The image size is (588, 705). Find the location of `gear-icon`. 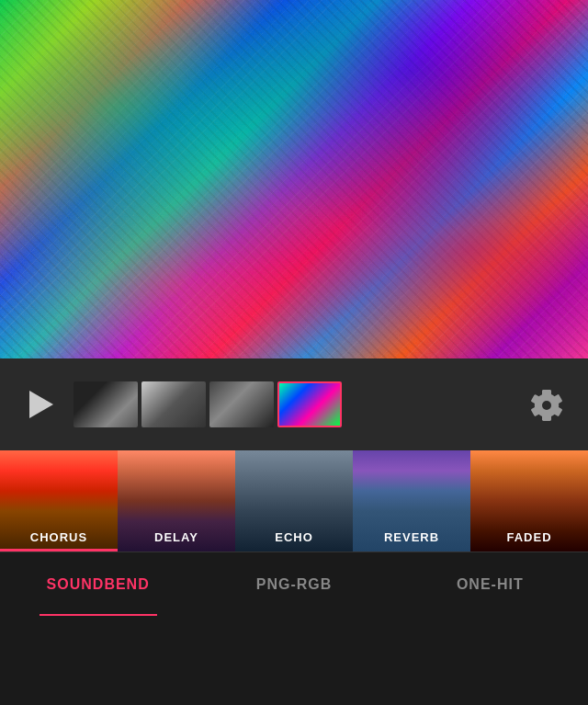

gear-icon is located at coordinates (547, 404).